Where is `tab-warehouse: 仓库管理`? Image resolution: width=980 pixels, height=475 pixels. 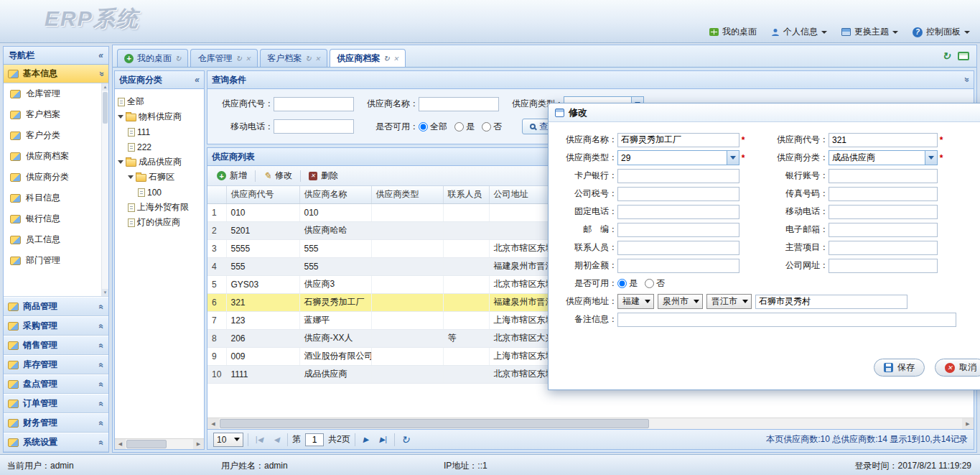 tab-warehouse: 仓库管理 is located at coordinates (224, 57).